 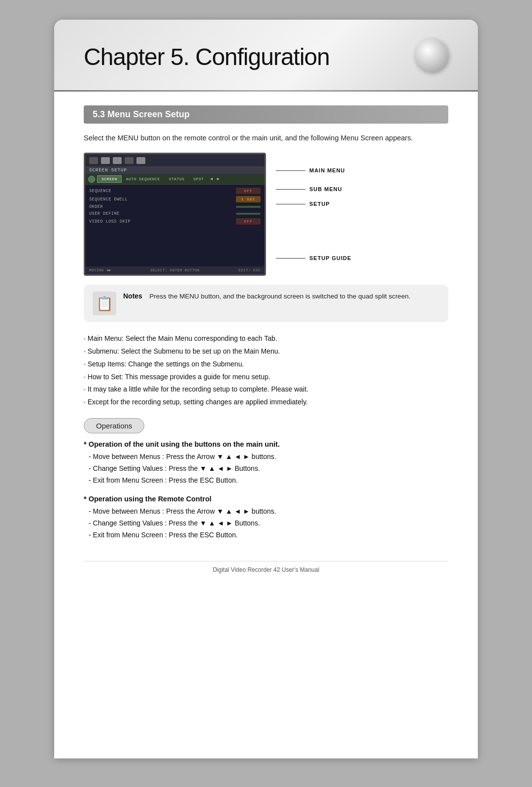 I want to click on dvr-circle-btn, so click(x=92, y=179).